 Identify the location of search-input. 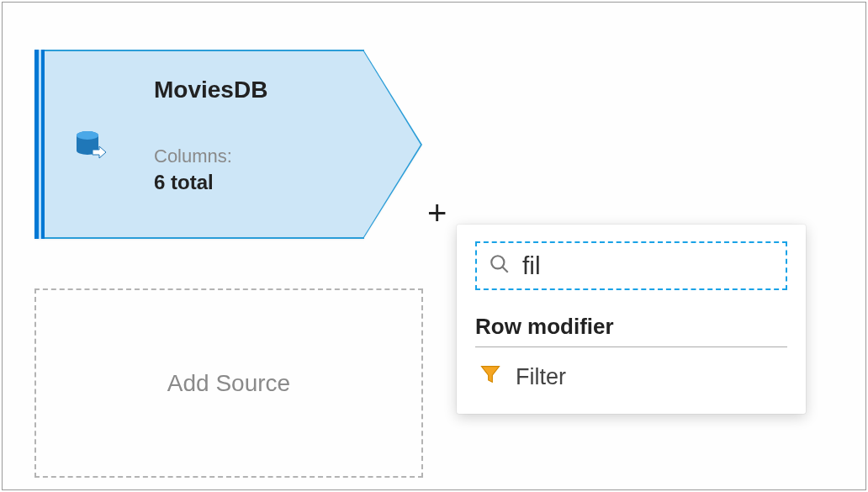
(682, 266).